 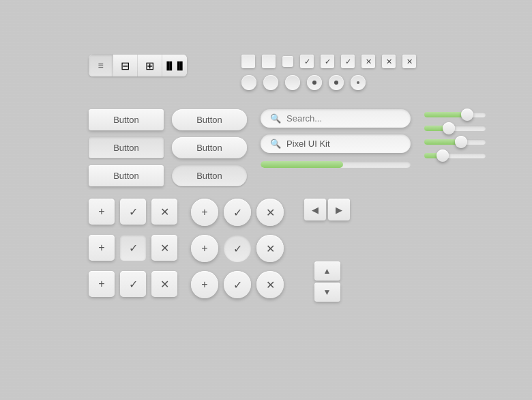 What do you see at coordinates (237, 250) in the screenshot?
I see `circle-icon-buttons: + ✓ ✕ + ✓ ✕ + ✓ ✕` at bounding box center [237, 250].